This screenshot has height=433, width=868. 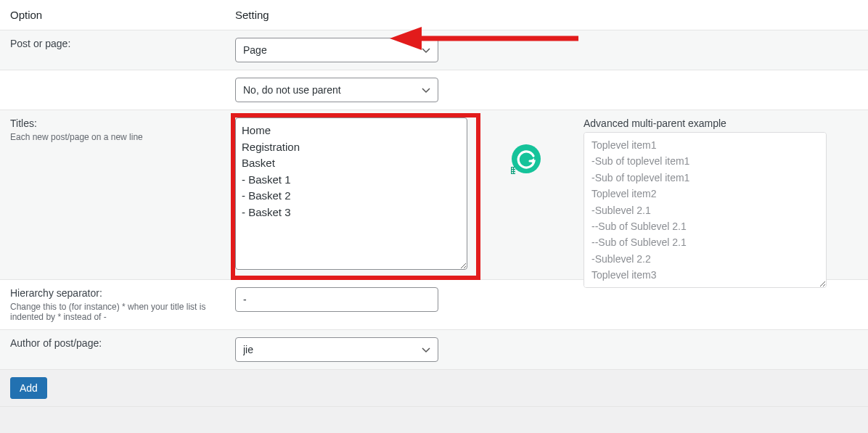 What do you see at coordinates (351, 194) in the screenshot?
I see `titles-textarea` at bounding box center [351, 194].